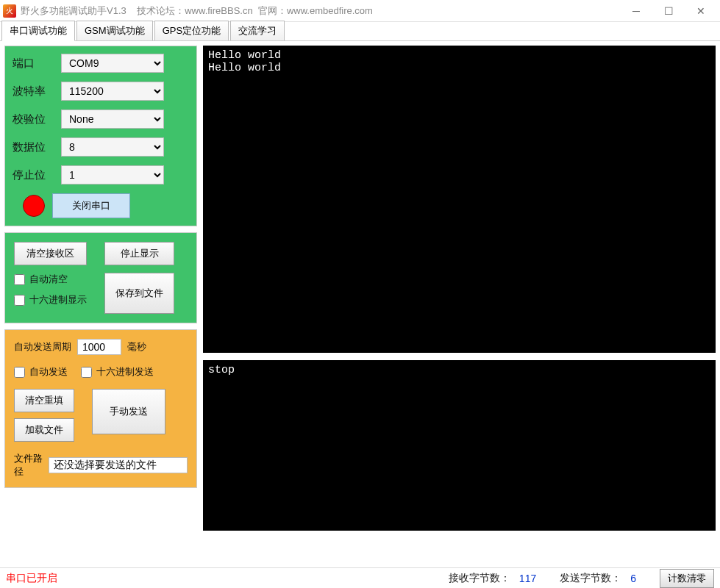 The width and height of the screenshot is (720, 588). Describe the element at coordinates (118, 465) in the screenshot. I see `filepath-input` at that location.